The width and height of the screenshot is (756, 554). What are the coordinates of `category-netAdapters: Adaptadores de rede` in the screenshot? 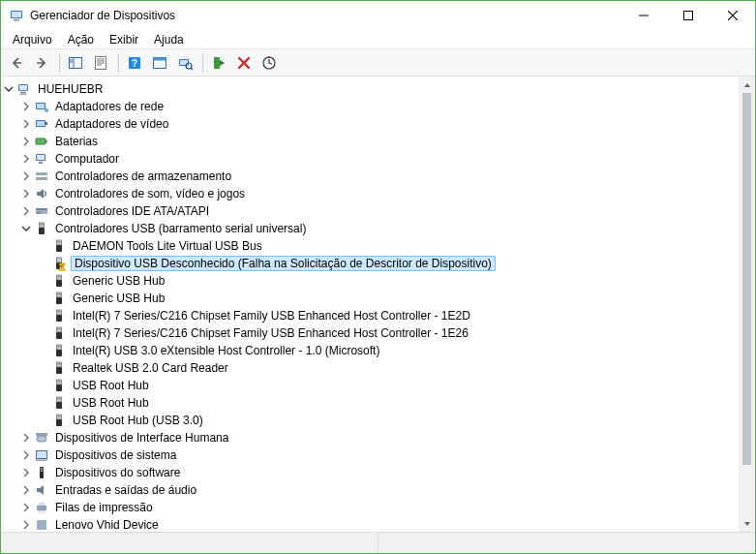 It's located at (387, 107).